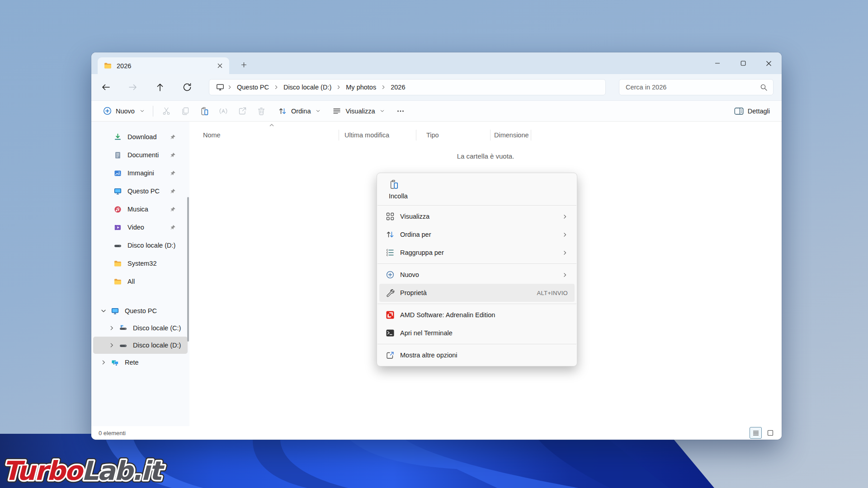  Describe the element at coordinates (140, 155) in the screenshot. I see `sidebar-item-documenti: Documenti` at that location.